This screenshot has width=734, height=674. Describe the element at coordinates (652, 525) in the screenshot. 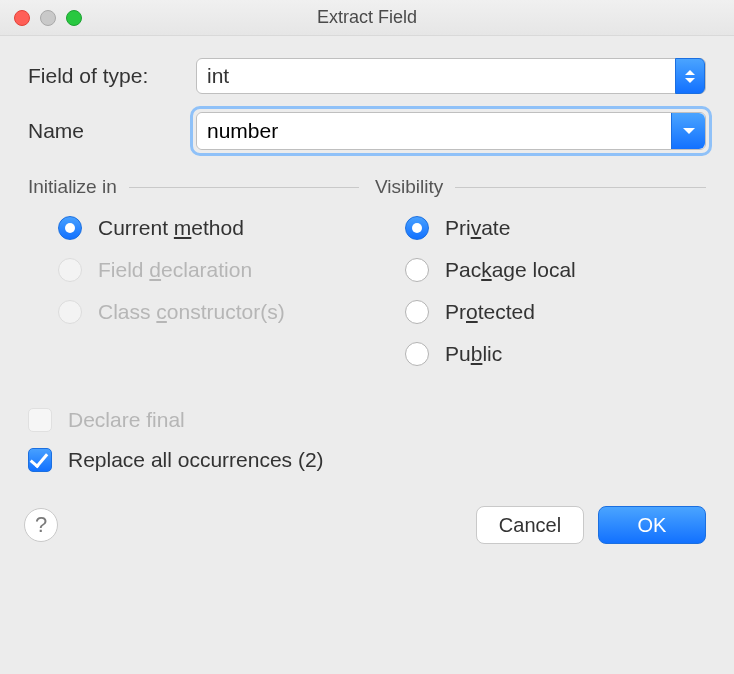

I see `ok-button: OK` at that location.